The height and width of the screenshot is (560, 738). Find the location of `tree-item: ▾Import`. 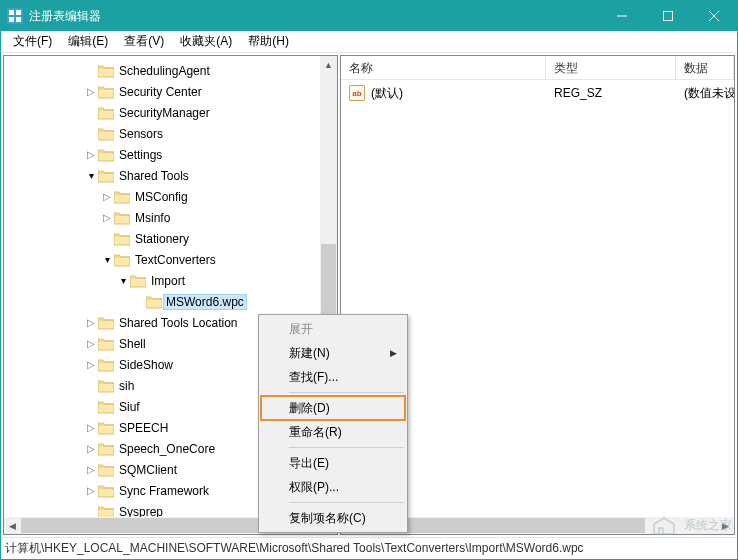

tree-item: ▾Import is located at coordinates (170, 280).